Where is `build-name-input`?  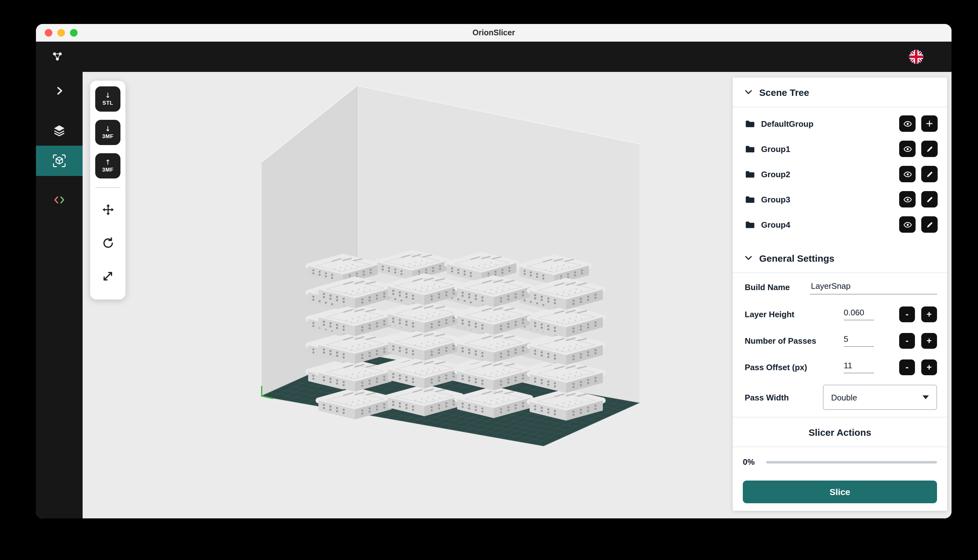 build-name-input is located at coordinates (873, 287).